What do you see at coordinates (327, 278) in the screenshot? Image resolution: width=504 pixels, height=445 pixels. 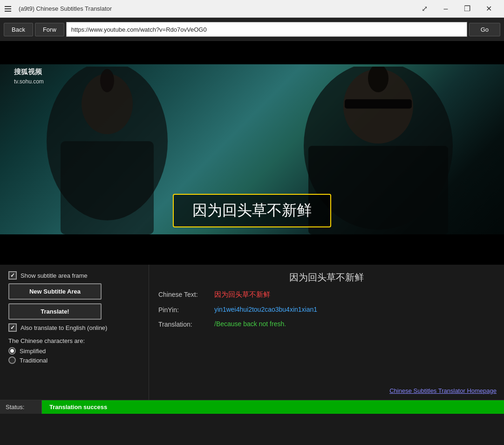 I see `translation-title: 因为回头草不新鲜` at bounding box center [327, 278].